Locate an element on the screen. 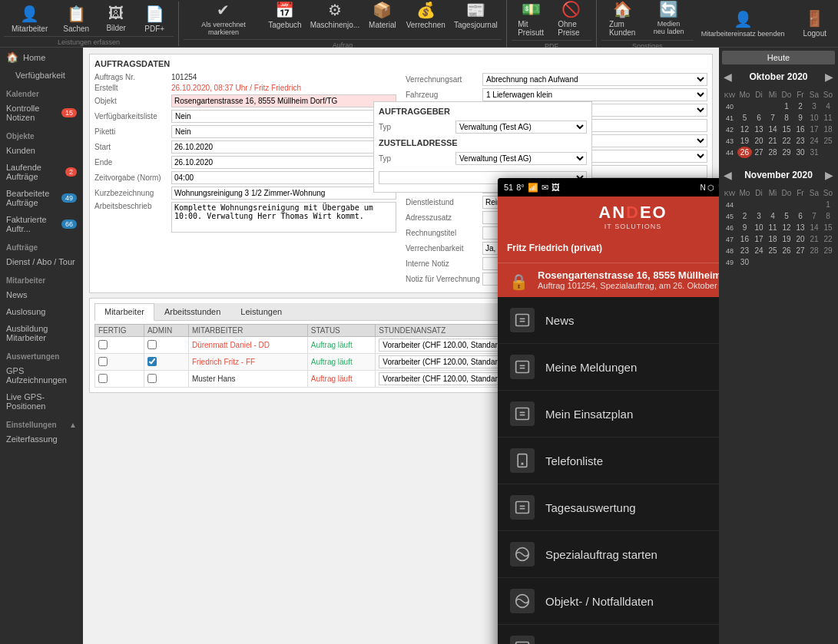  kurzbezeichnung-input is located at coordinates (284, 193).